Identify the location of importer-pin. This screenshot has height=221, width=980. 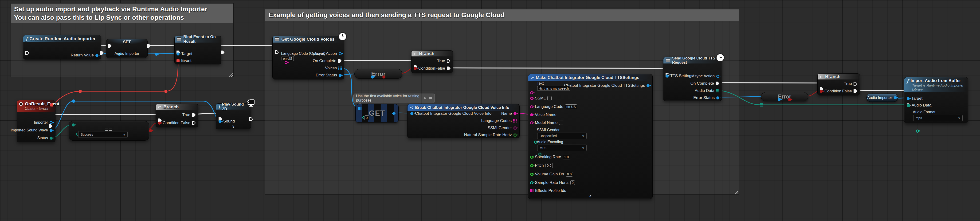
(51, 122).